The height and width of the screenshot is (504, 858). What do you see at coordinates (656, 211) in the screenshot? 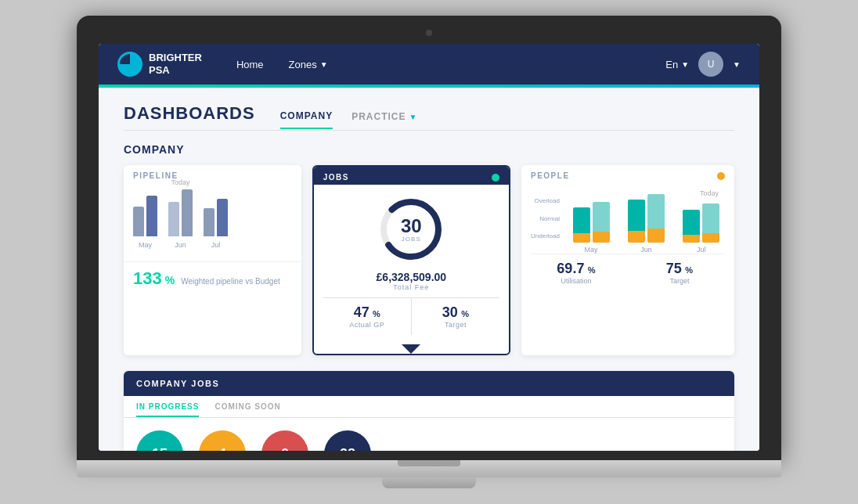
I see `seg-jun2-teal` at bounding box center [656, 211].